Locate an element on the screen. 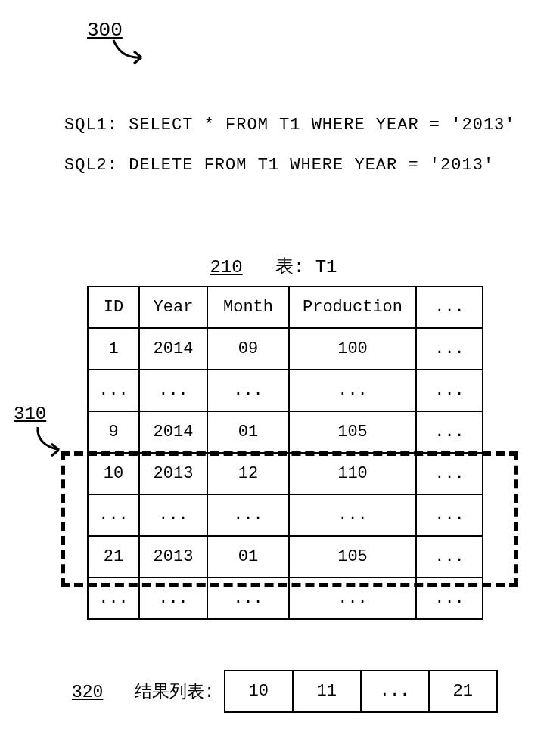 Image resolution: width=547 pixels, height=756 pixels. result-label-text: 结果列表: is located at coordinates (175, 692).